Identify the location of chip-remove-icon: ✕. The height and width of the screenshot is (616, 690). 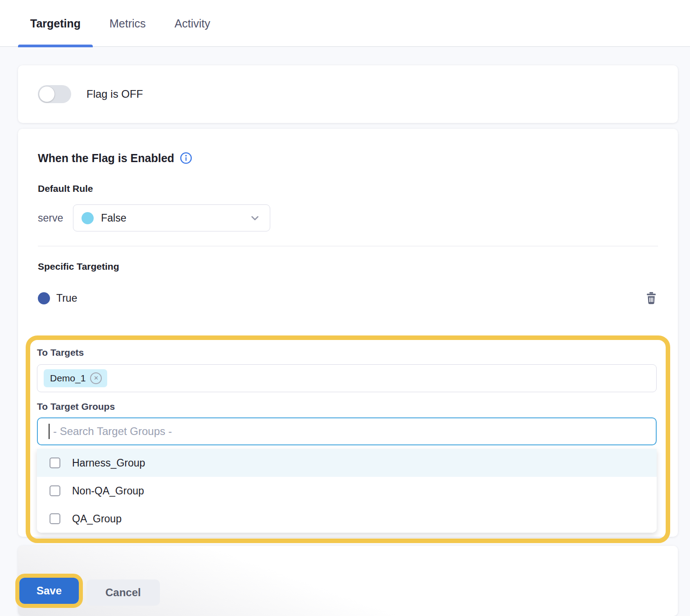
(96, 378).